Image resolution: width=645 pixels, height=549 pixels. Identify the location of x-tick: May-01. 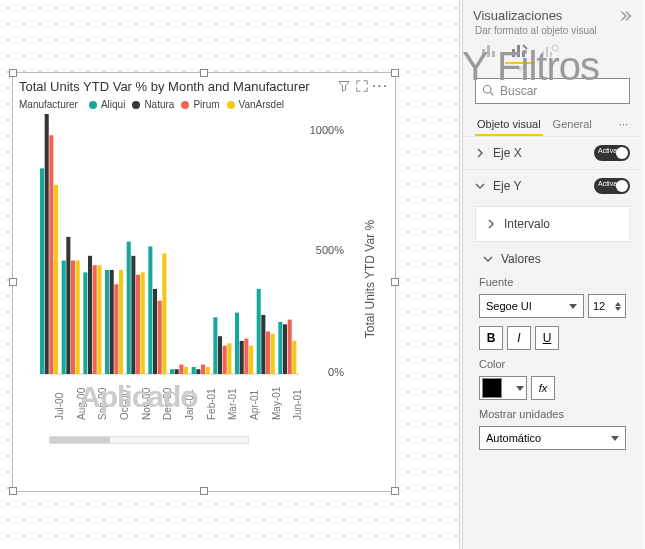
(276, 404).